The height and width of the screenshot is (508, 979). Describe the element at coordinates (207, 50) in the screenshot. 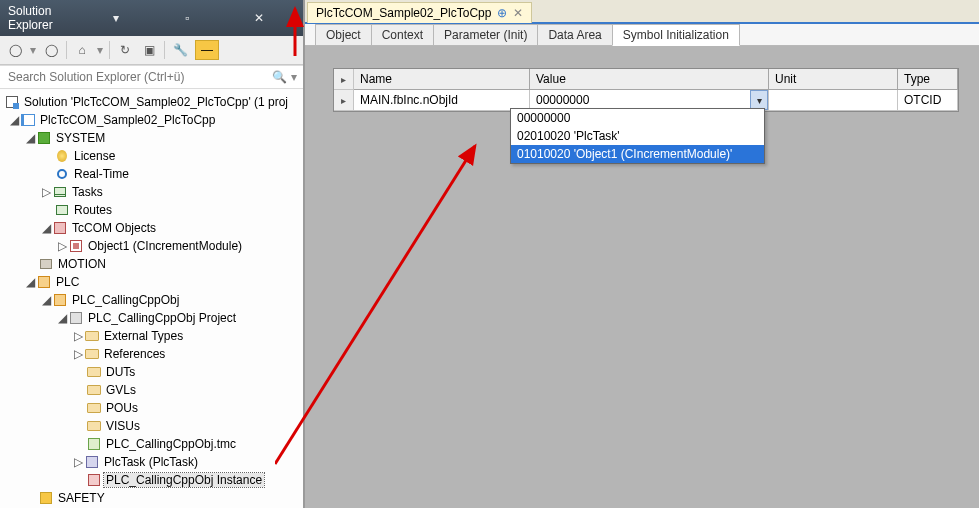

I see `show-all-button: —` at that location.